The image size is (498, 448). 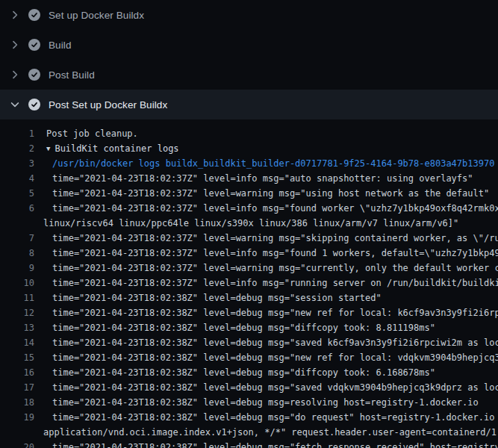 What do you see at coordinates (17, 134) in the screenshot?
I see `line-number: 1` at bounding box center [17, 134].